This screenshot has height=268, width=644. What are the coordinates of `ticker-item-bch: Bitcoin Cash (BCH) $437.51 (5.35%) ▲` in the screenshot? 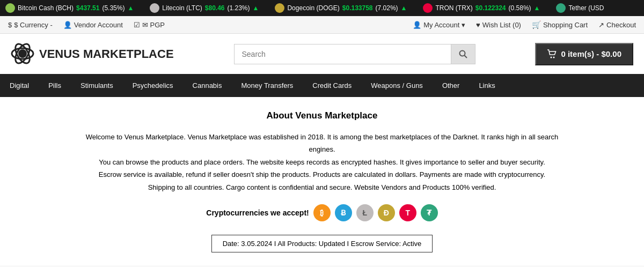 It's located at (70, 8).